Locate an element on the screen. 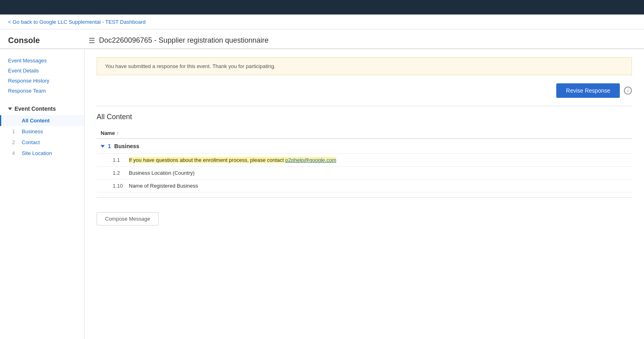  sidebar-item-response-history: Response History is located at coordinates (42, 81).